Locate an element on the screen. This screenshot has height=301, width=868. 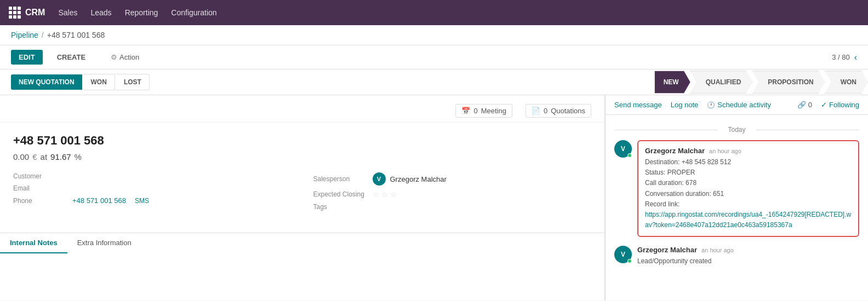
day-divider: Today is located at coordinates (736, 130).